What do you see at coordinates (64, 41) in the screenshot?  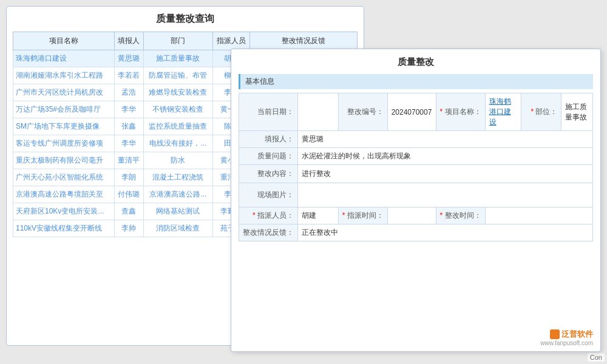 I see `table-header: 项目名称` at bounding box center [64, 41].